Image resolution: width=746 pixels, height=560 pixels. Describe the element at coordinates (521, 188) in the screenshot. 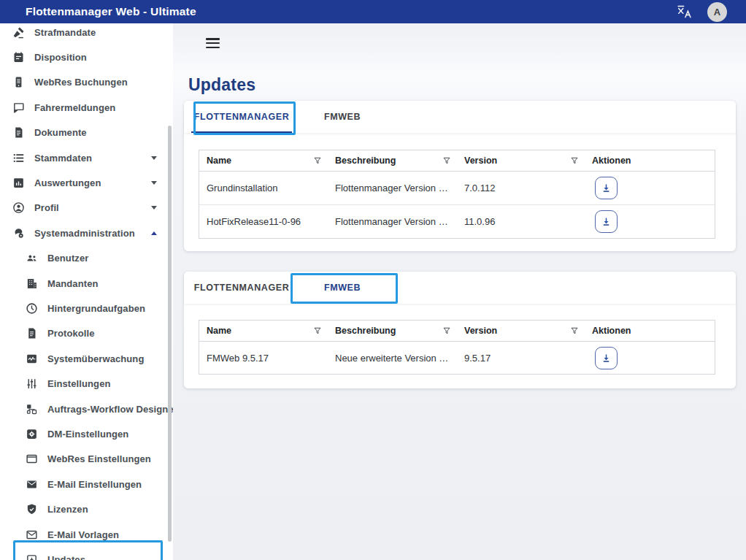

I see `cell-version: 7.0.112` at that location.